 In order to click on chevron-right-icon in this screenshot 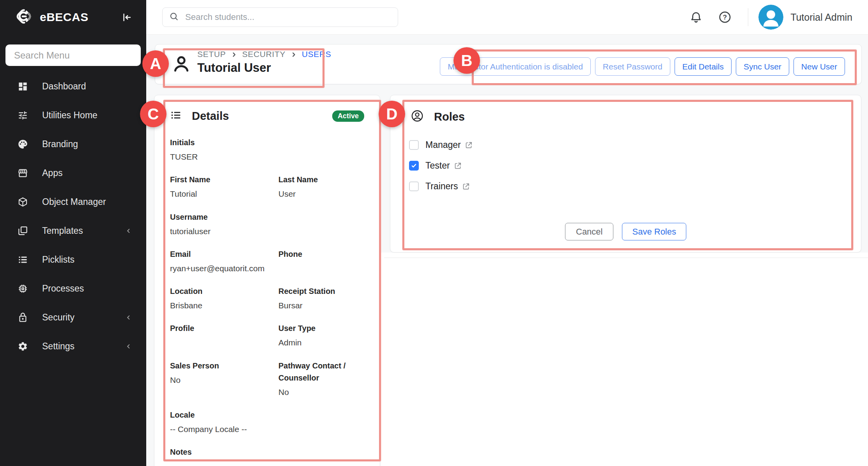, I will do `click(234, 55)`.